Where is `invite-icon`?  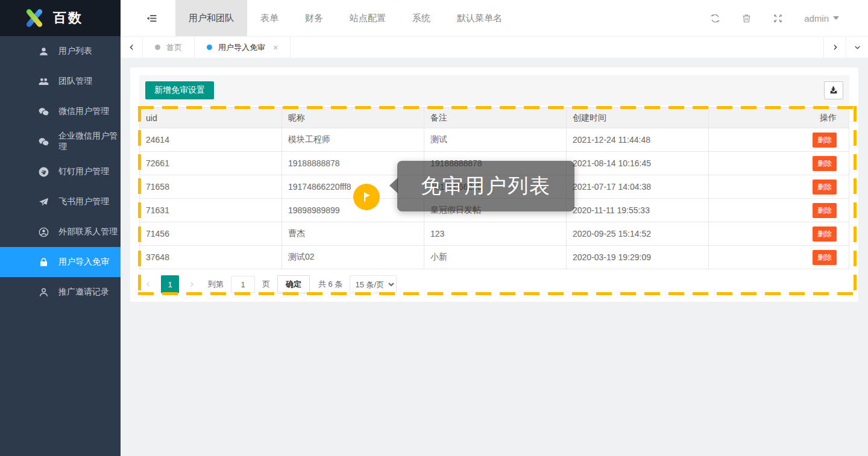 invite-icon is located at coordinates (43, 293).